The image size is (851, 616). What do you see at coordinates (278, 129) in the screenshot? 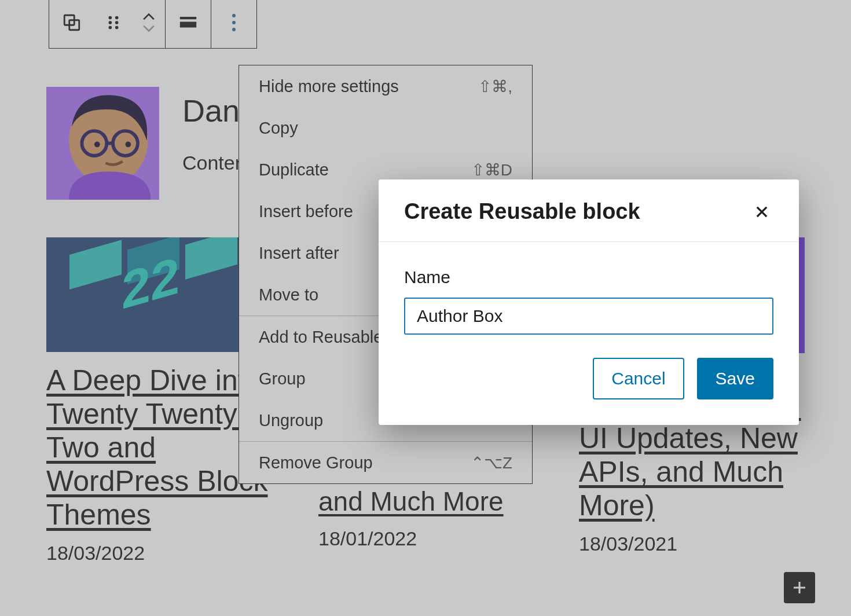
I see `menu-item-label: Copy` at bounding box center [278, 129].